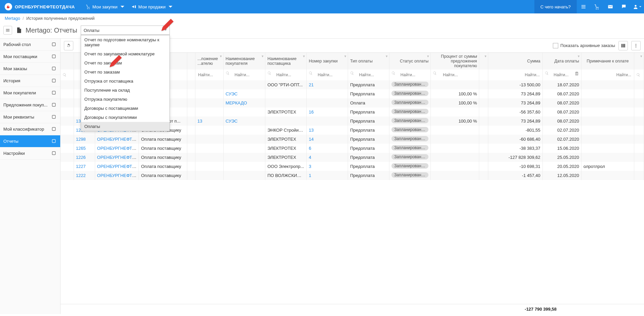 Image resolution: width=644 pixels, height=316 pixels. I want to click on sidebar-item: Предложения покуп..., so click(30, 105).